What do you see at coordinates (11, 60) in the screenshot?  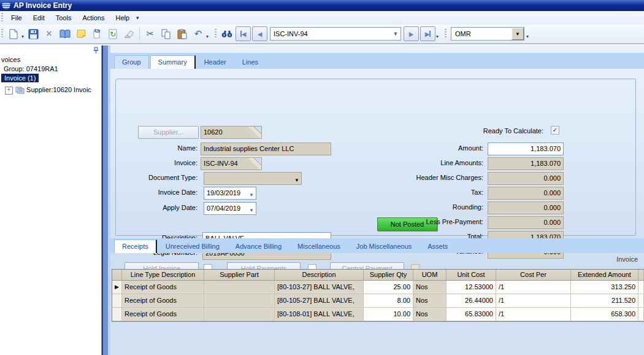 I see `tree-item-invoices-root: voices` at bounding box center [11, 60].